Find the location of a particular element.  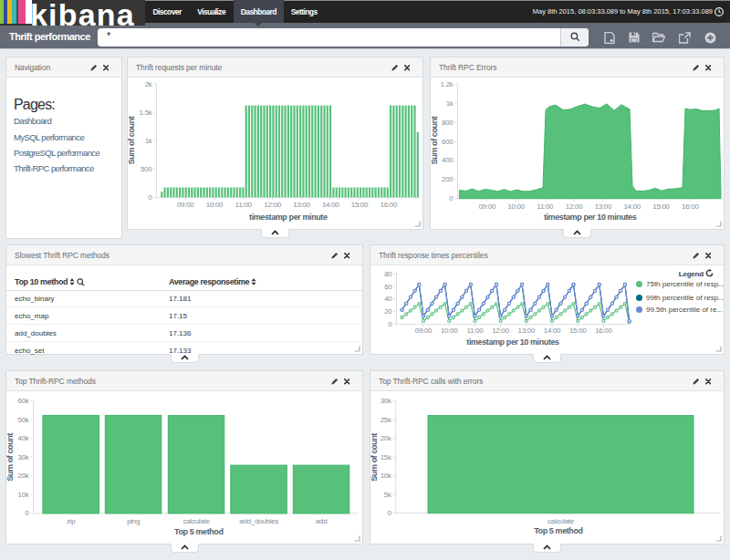

svg-text: 5k is located at coordinates (389, 494).